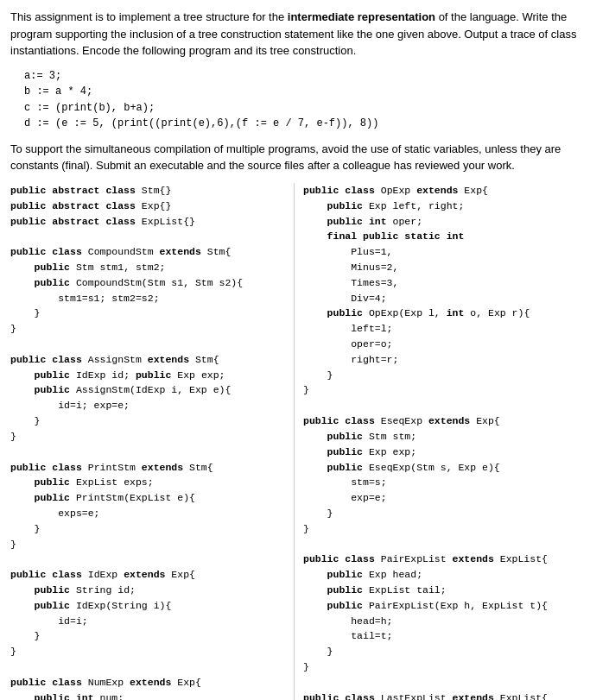  I want to click on right-line: final public static int, so click(441, 236).